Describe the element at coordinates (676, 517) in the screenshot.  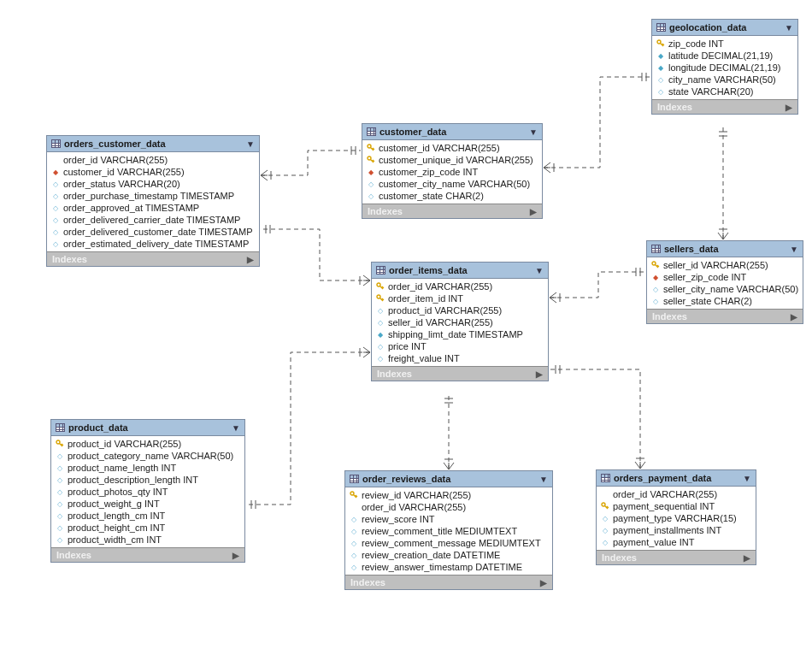
I see `table-orders_payment_data: orders_payment_data▼order_id VARCHAR(255…` at that location.